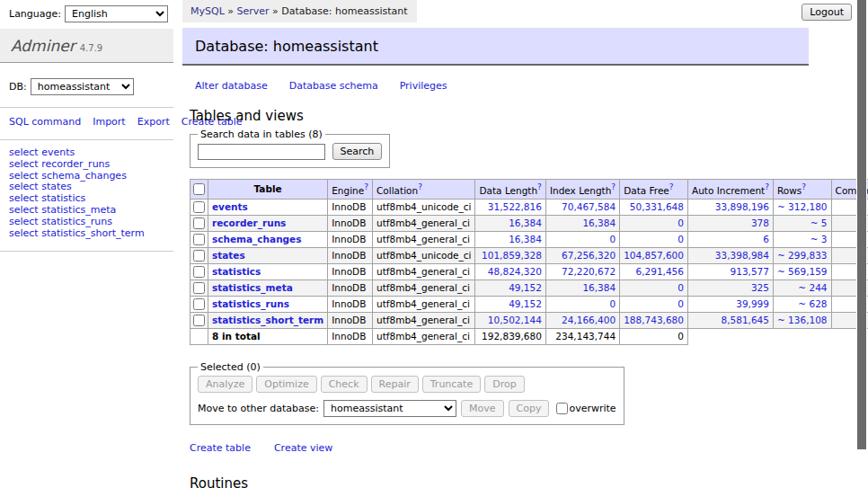  I want to click on scrollbar-thumb, so click(862, 225).